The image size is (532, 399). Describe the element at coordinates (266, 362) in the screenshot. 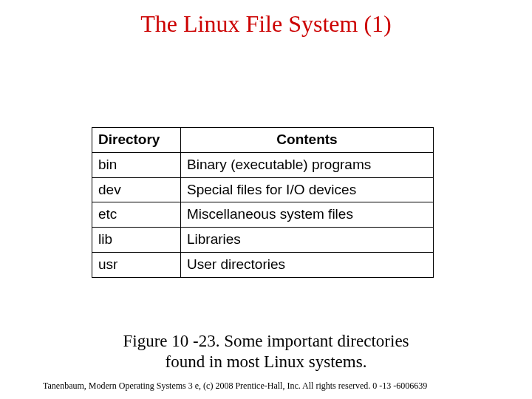

I see `caption-line2: found in most Linux systems.` at that location.